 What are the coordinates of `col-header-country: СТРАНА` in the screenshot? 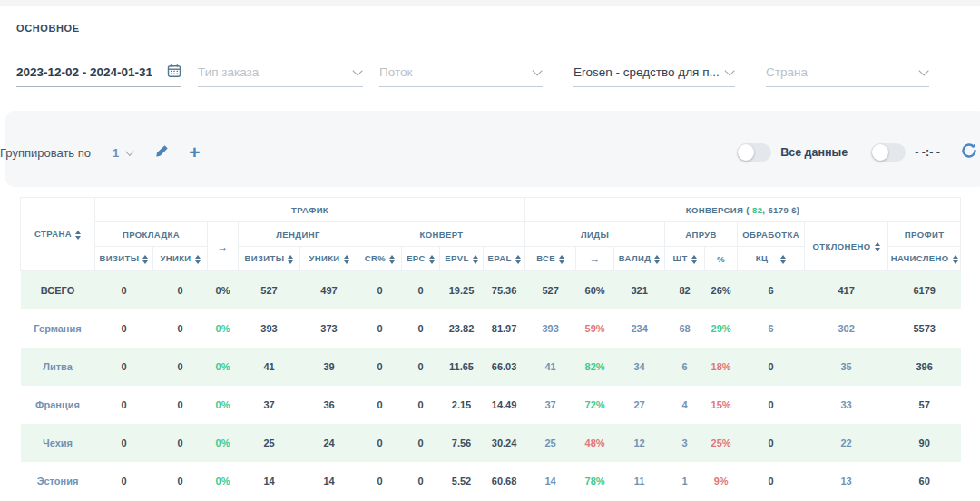 It's located at (58, 234).